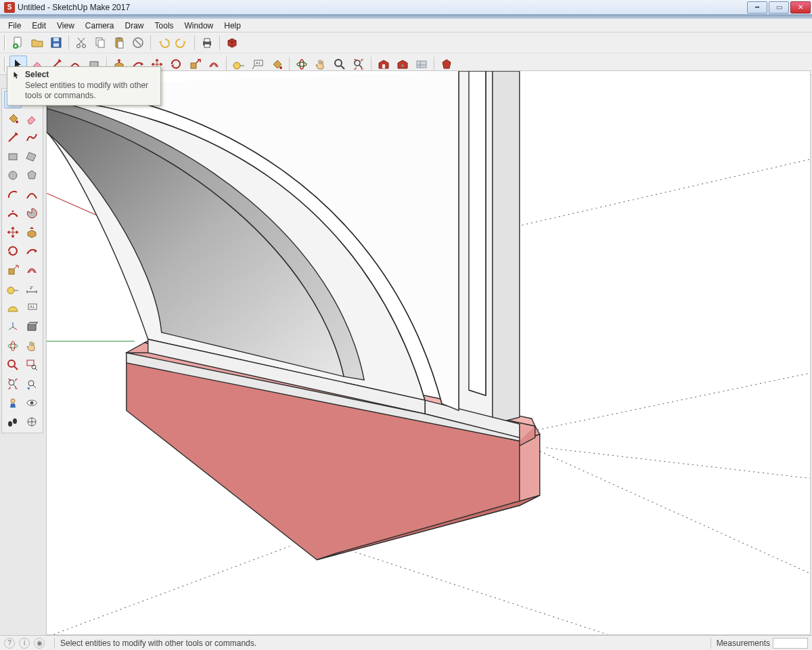 This screenshot has width=812, height=650. What do you see at coordinates (32, 403) in the screenshot?
I see `tray-look-around` at bounding box center [32, 403].